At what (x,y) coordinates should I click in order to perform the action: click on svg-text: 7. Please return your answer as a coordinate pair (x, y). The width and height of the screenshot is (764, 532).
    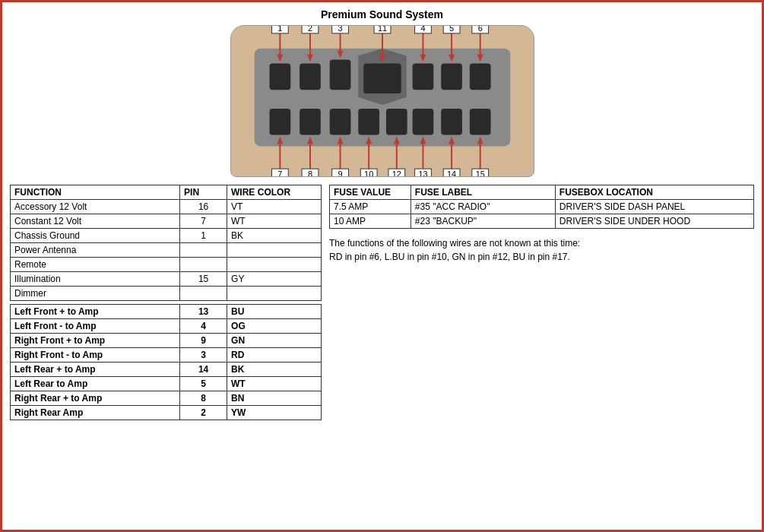
    Looking at the image, I should click on (280, 173).